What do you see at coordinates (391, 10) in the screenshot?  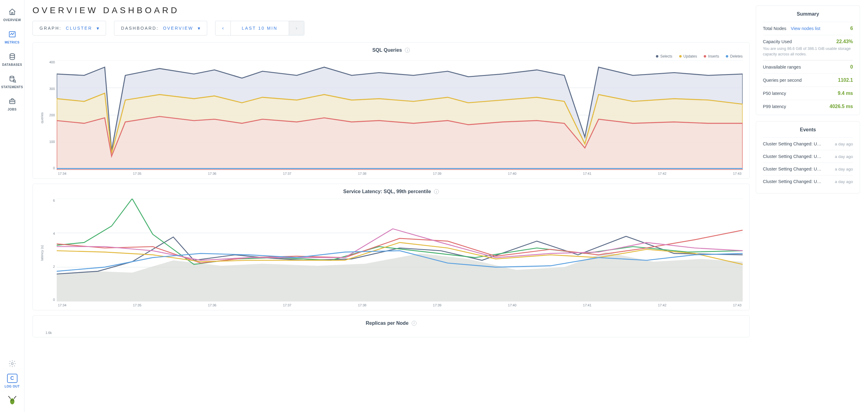 I see `page-title: OVERVIEW DASHBOARD` at bounding box center [391, 10].